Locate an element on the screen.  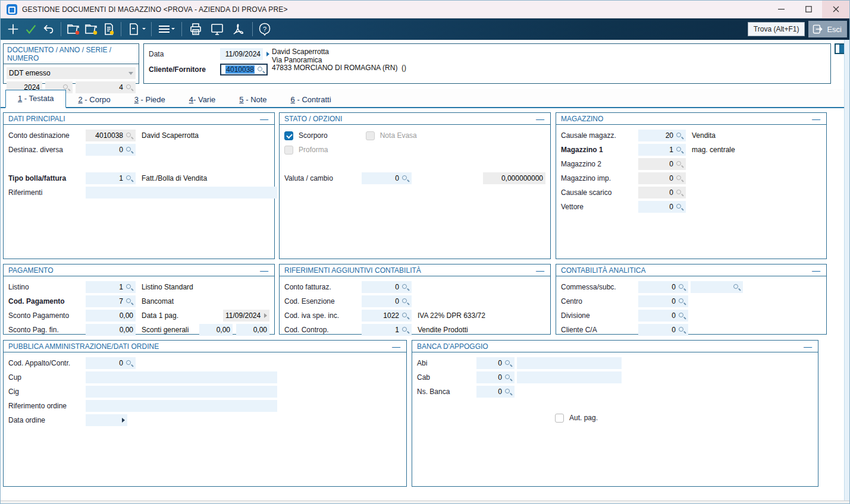
tipo-bolla-field: 1 is located at coordinates (111, 178).